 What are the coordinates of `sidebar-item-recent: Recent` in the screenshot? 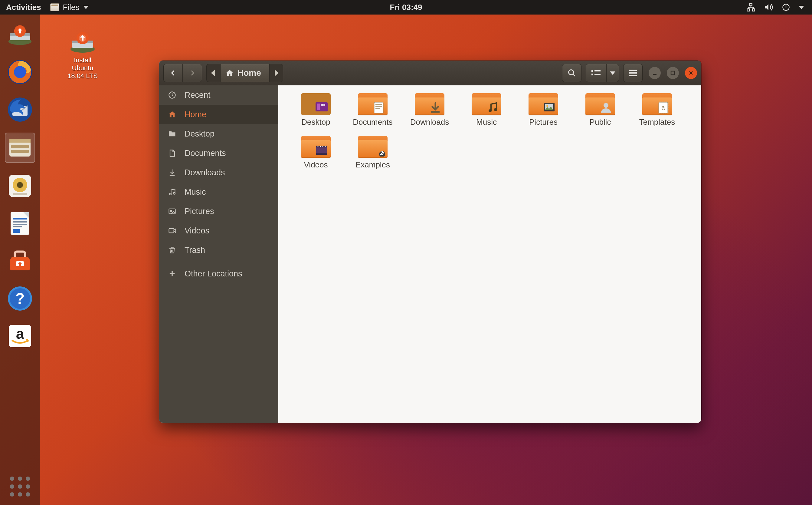 It's located at (219, 95).